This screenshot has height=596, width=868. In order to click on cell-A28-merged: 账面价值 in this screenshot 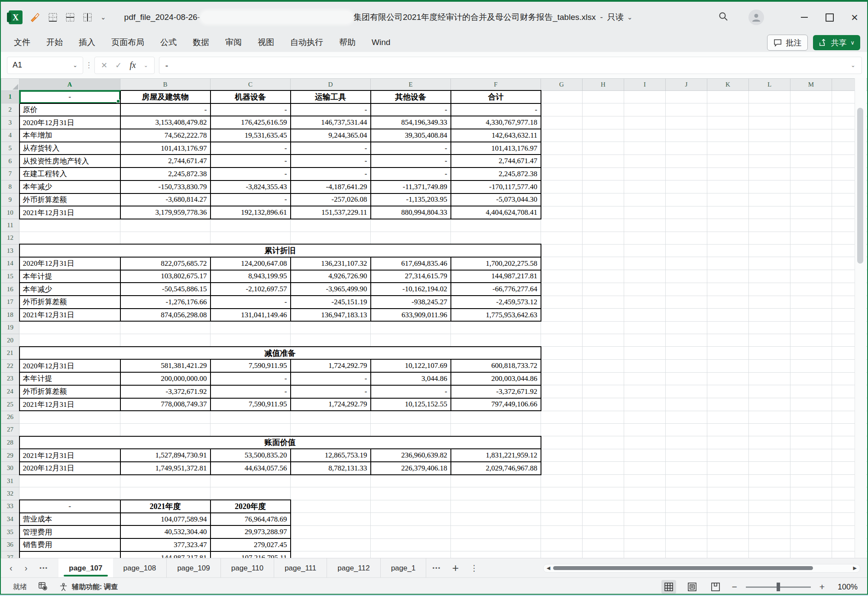, I will do `click(280, 443)`.